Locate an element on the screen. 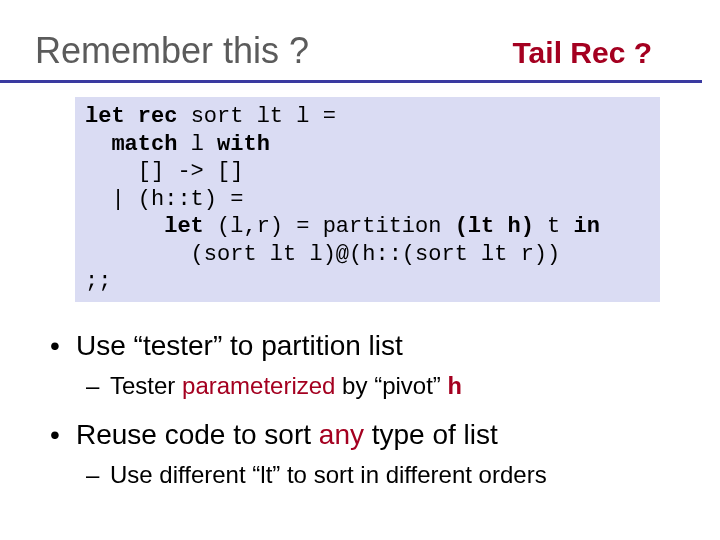  bullet-text-em: parameterized is located at coordinates (258, 386).